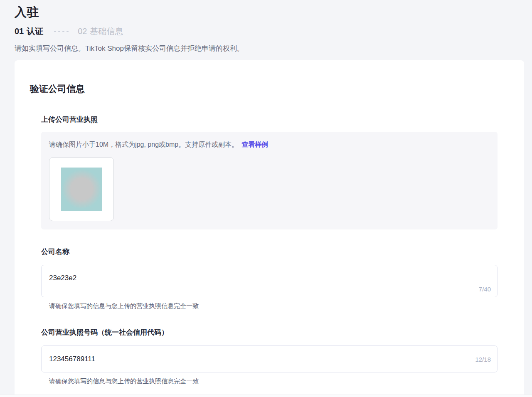 Image resolution: width=532 pixels, height=397 pixels. I want to click on company-name-input: 23e23e2, so click(269, 281).